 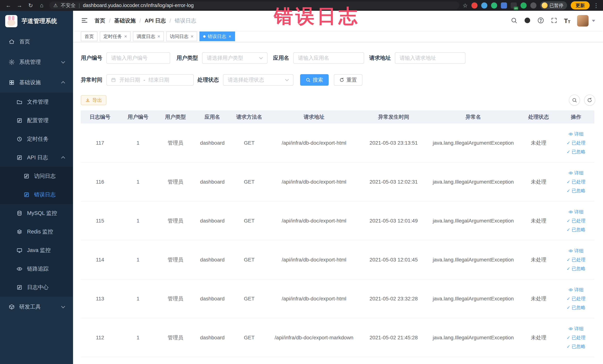 I want to click on check-icon: ✓, so click(x=568, y=347).